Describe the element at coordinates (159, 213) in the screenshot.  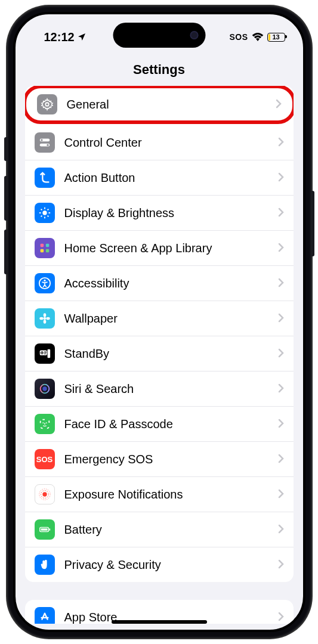
I see `settings-row-display: Display & Brightness` at that location.